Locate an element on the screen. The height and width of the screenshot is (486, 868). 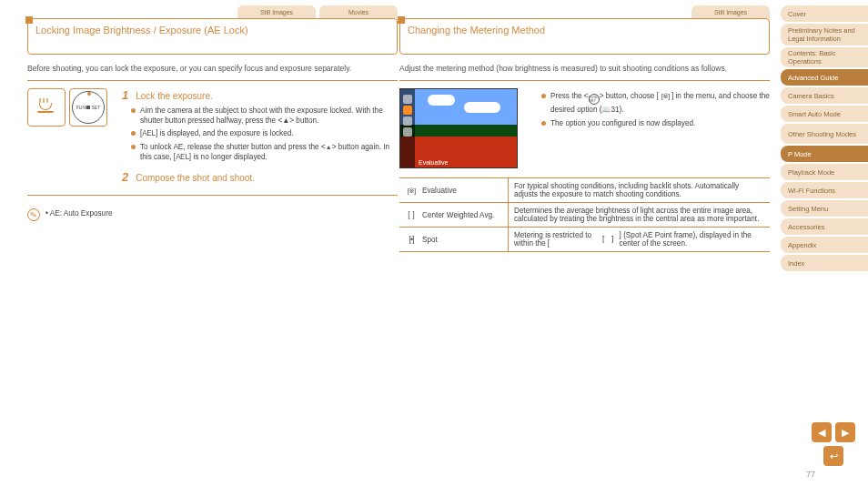
camera-top-illus is located at coordinates (46, 107).